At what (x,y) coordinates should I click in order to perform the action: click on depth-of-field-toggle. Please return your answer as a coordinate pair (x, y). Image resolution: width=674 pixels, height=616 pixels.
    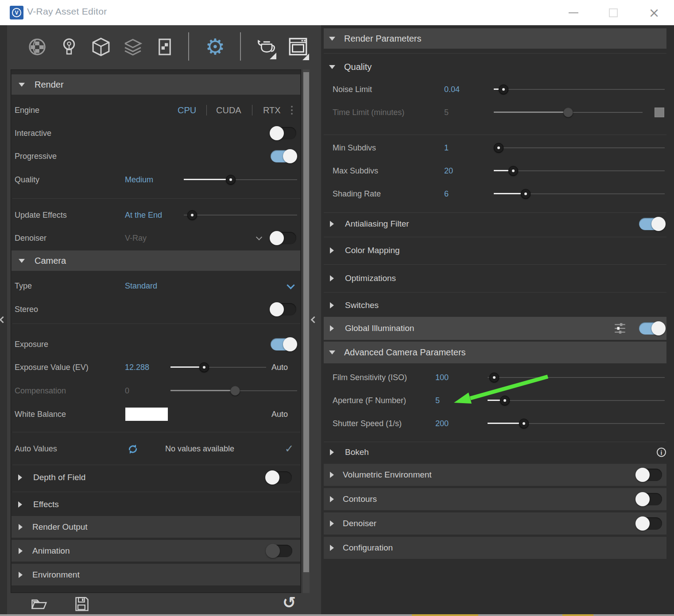
    Looking at the image, I should click on (279, 477).